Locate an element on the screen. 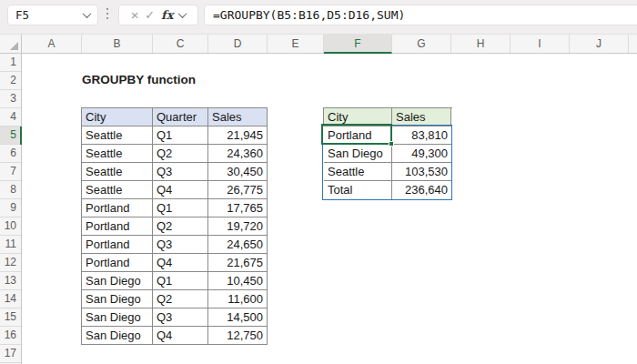  cell: 24,650 is located at coordinates (238, 245).